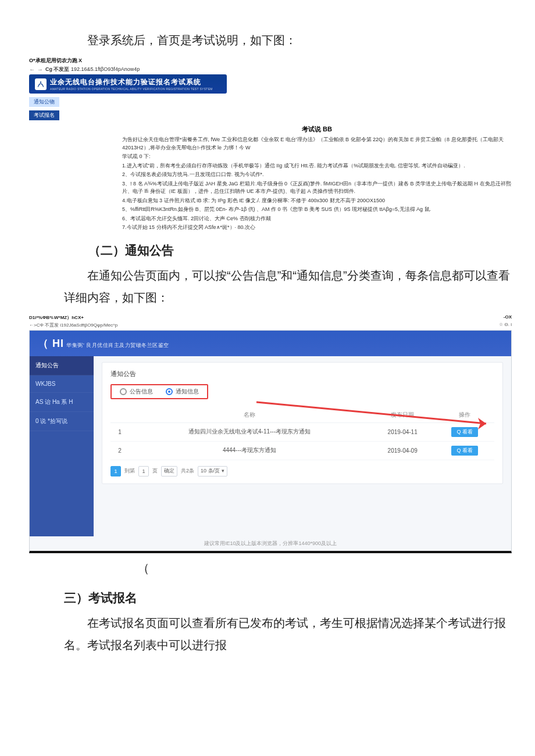 The width and height of the screenshot is (535, 756). I want to click on cell-name: 4444---考现东方通知, so click(249, 450).